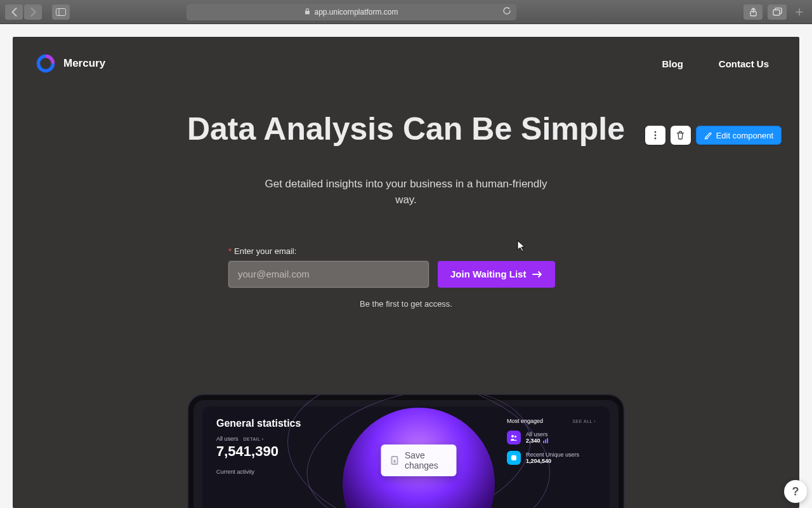 Image resolution: width=812 pixels, height=508 pixels. I want to click on join-button-label: Join Waiting List, so click(488, 274).